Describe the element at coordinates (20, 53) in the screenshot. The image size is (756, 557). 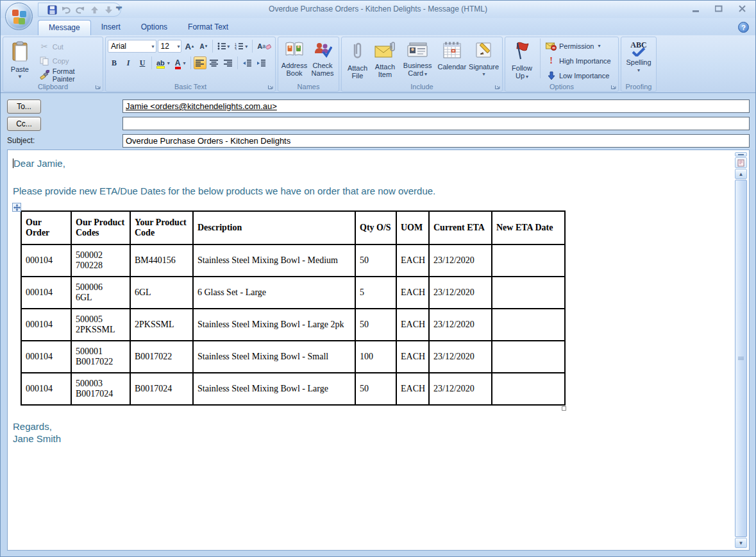
I see `paste-icon` at that location.